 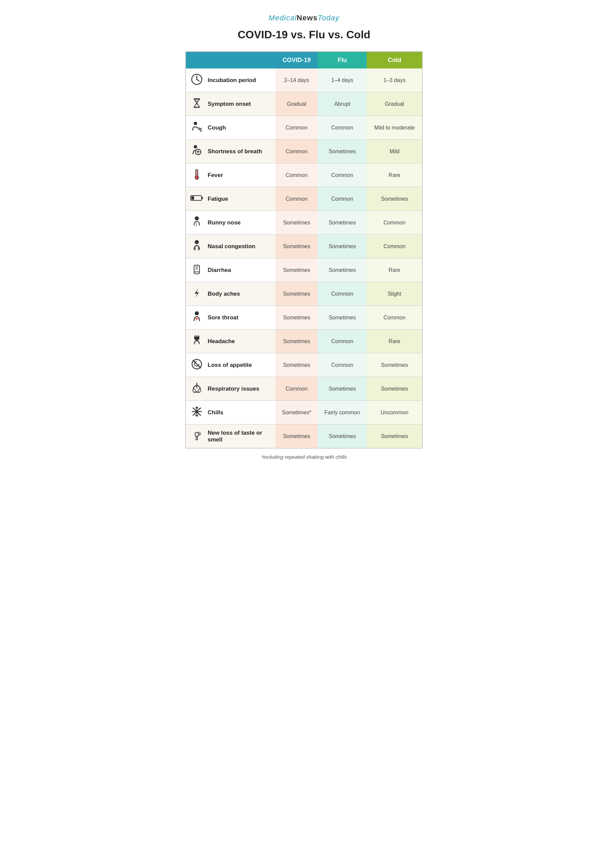 What do you see at coordinates (342, 60) in the screenshot?
I see `header-flu: Flu` at bounding box center [342, 60].